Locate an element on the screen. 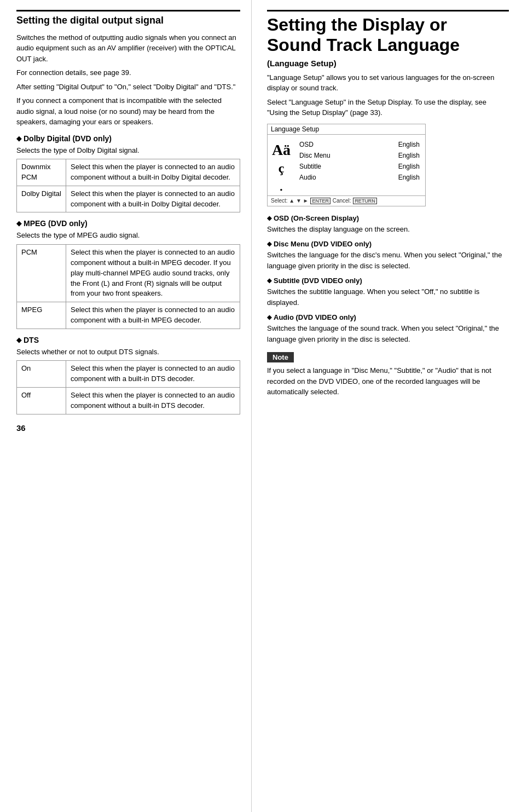 This screenshot has width=522, height=812. disc-menu-description: Switches the language for the disc's men… is located at coordinates (388, 261).